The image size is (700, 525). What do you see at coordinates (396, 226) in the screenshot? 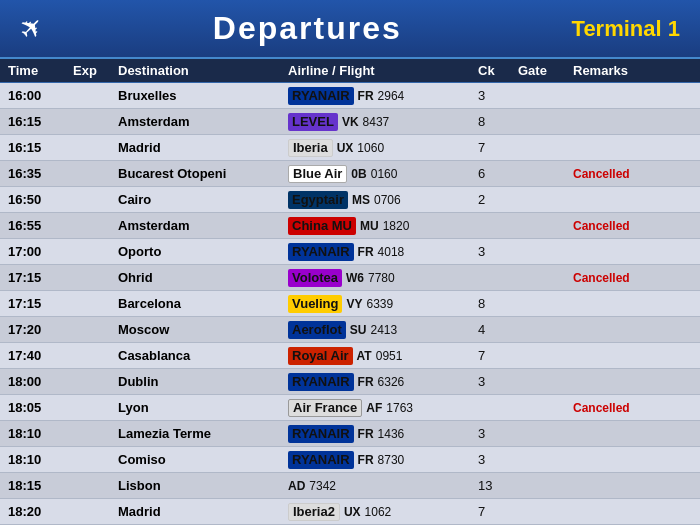
I see `flight-number: 1820` at bounding box center [396, 226].